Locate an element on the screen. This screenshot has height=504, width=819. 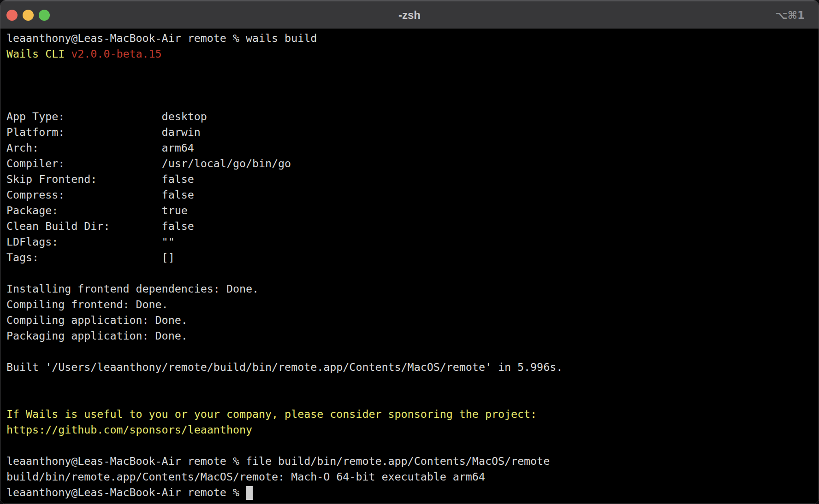
text-segment: leaanthony@Leas-MacBook-Air remote % fil… is located at coordinates (278, 461).